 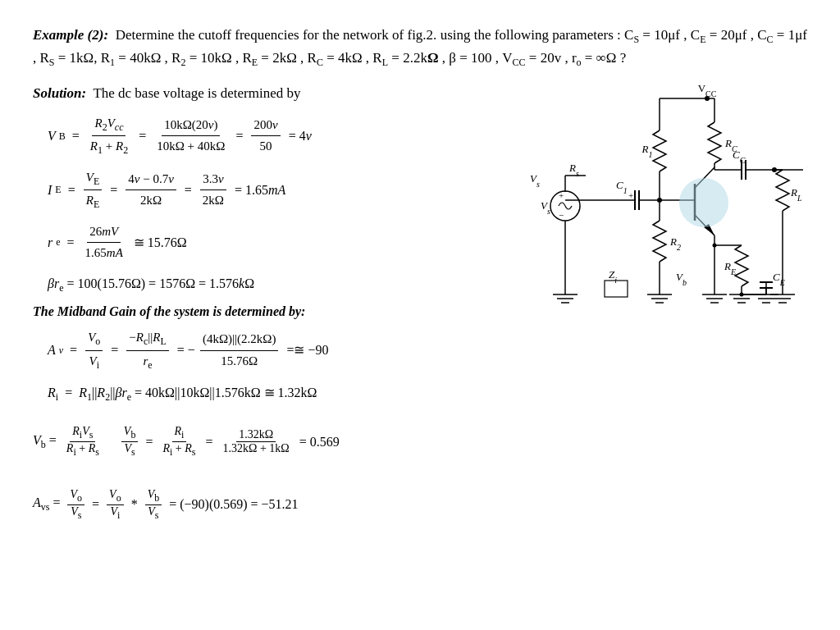 I want to click on solution-intro: Solution: The dc base voltage is determi…, so click(x=272, y=94).